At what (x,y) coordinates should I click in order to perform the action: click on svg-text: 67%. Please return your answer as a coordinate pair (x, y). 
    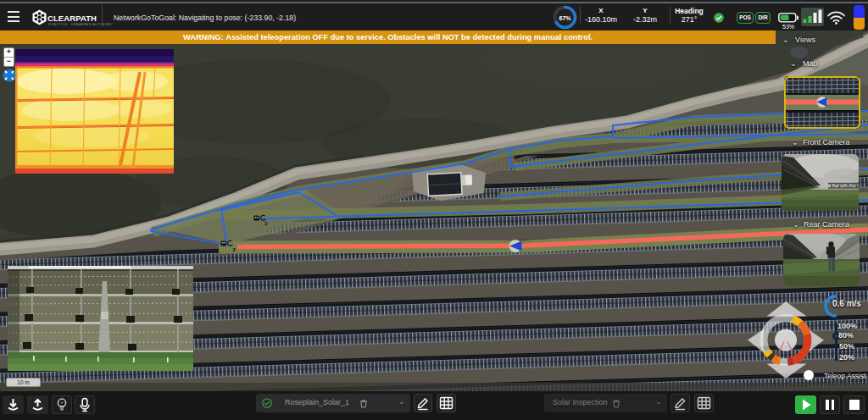
    Looking at the image, I should click on (565, 19).